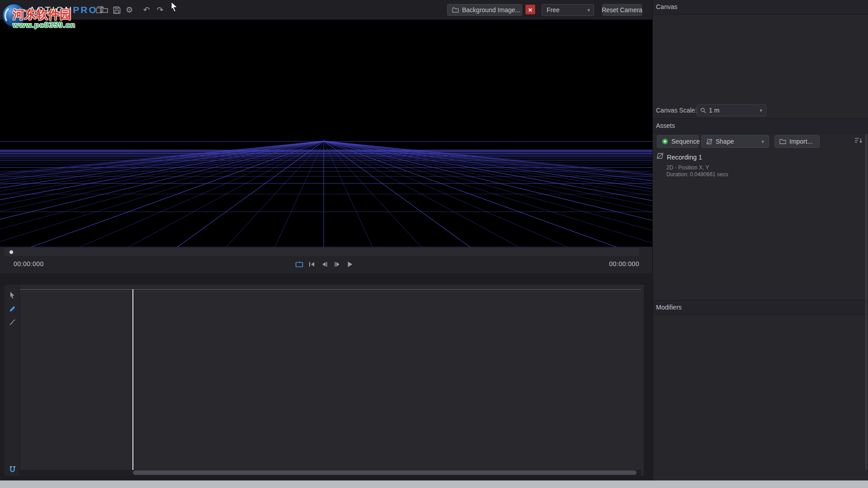 The image size is (868, 488). Describe the element at coordinates (491, 10) in the screenshot. I see `background-image-label: Background Image...` at that location.